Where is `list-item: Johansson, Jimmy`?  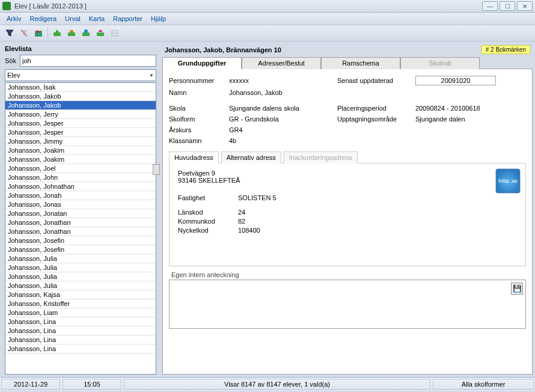
list-item: Johansson, Jimmy is located at coordinates (81, 142).